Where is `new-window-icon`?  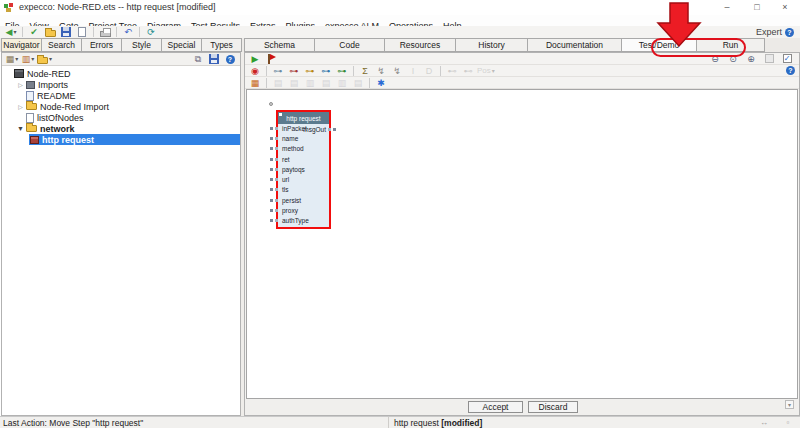
new-window-icon is located at coordinates (82, 32).